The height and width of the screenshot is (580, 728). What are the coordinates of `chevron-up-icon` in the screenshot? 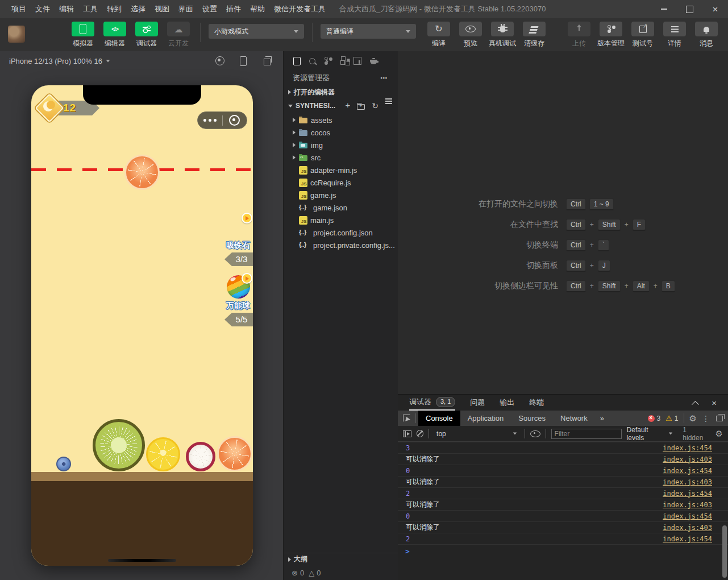 It's located at (696, 404).